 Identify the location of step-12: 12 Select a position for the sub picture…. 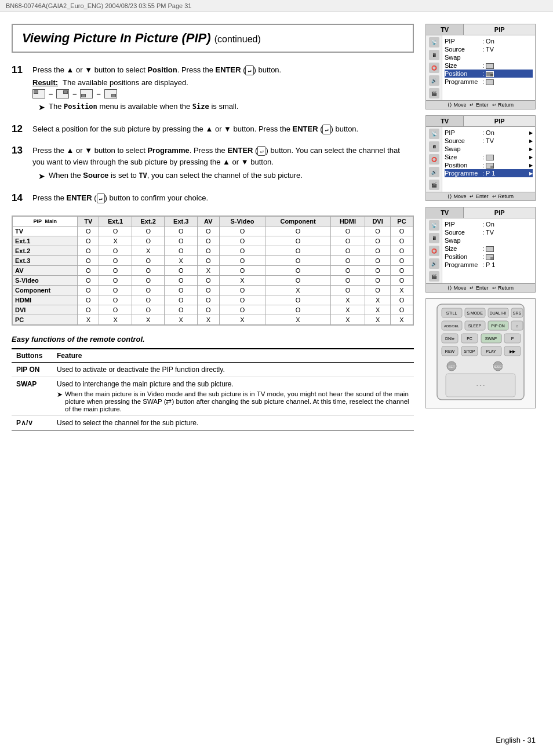
(210, 130).